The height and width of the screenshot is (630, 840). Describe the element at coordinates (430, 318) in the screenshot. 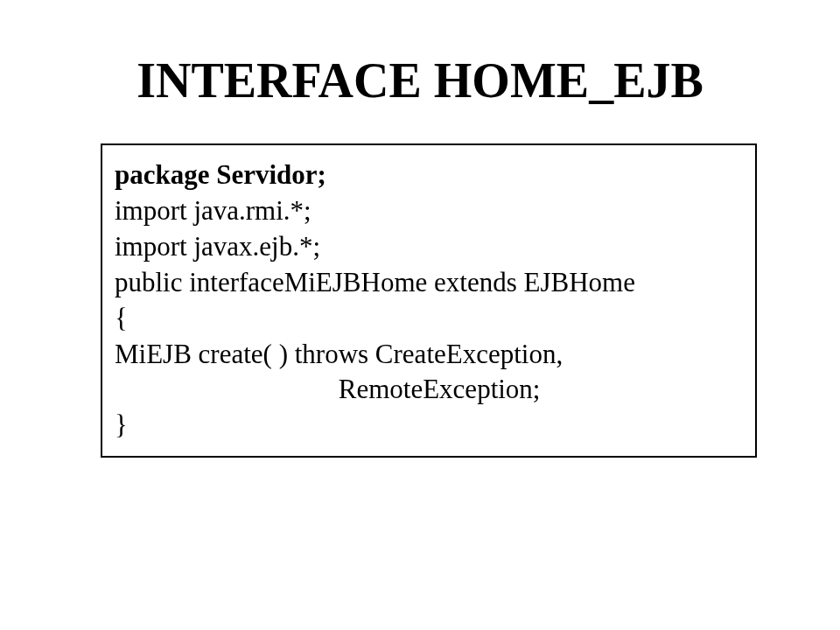

I see `code-line-open-brace: {` at that location.